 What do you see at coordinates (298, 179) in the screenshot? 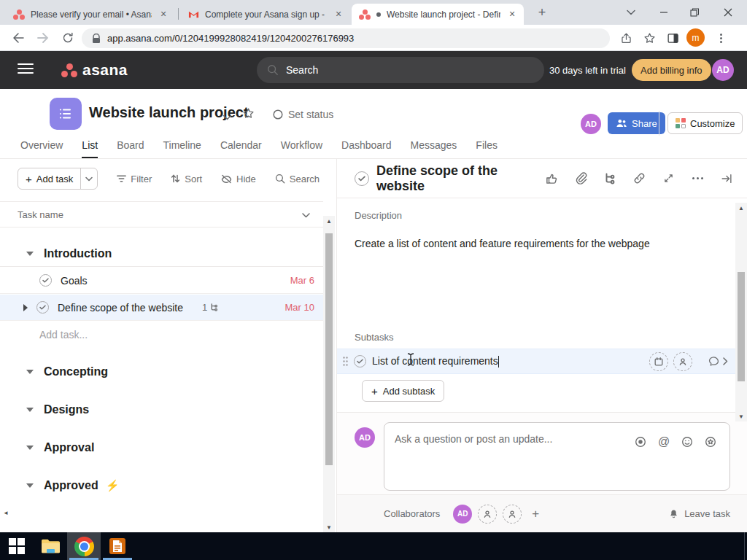
I see `list-search-button: Search` at bounding box center [298, 179].